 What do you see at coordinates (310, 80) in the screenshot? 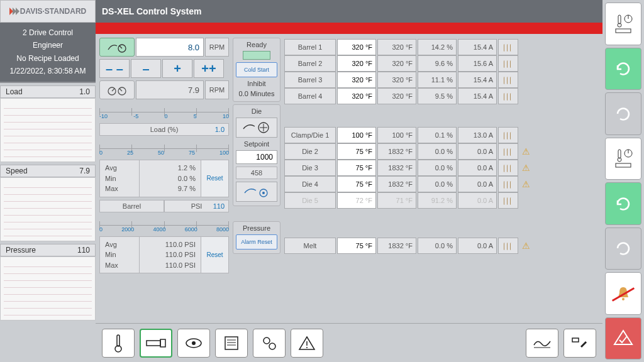
I see `zone-name: Barrel 3` at bounding box center [310, 80].